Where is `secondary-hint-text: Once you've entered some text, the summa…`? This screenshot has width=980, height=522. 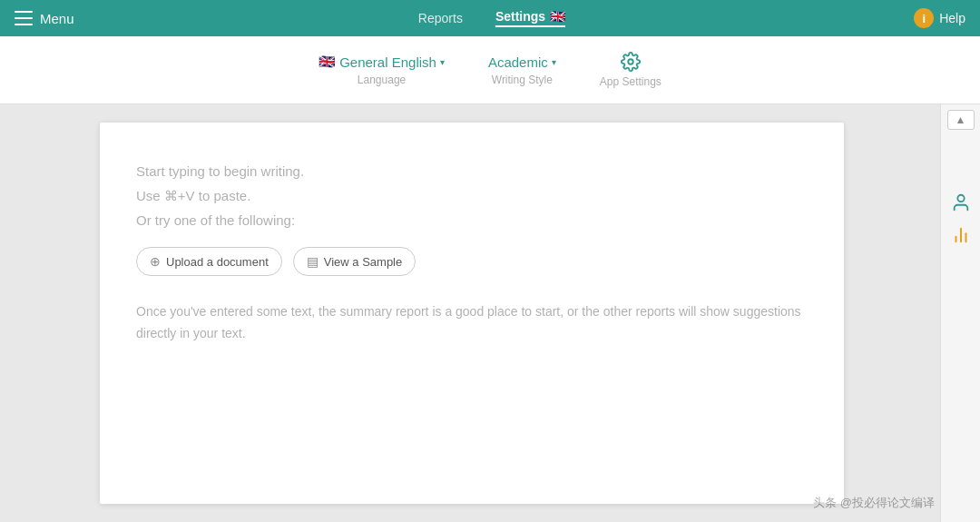
secondary-hint-text: Once you've entered some text, the summa… is located at coordinates (472, 323).